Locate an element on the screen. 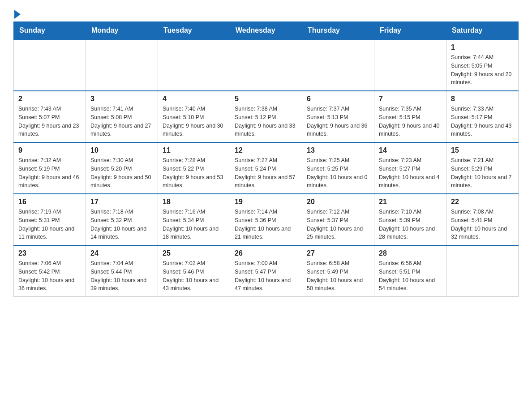  day-number: 22 is located at coordinates (482, 202).